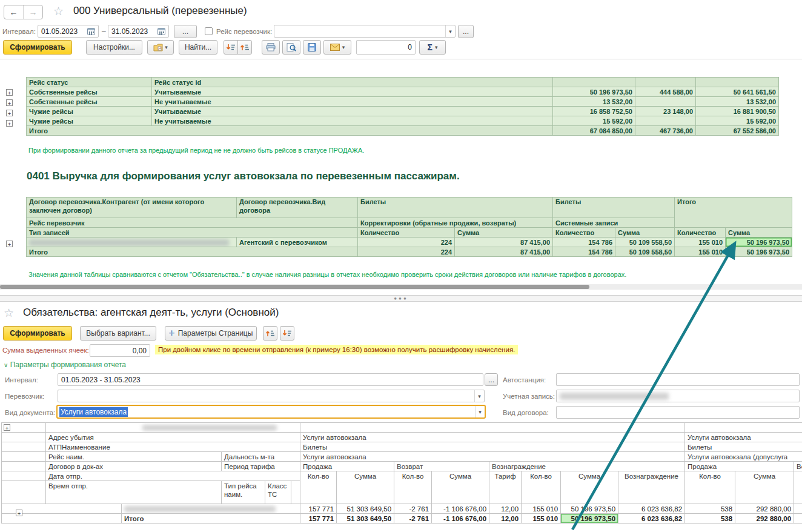 The height and width of the screenshot is (532, 802). I want to click on cell: 224, so click(406, 252).